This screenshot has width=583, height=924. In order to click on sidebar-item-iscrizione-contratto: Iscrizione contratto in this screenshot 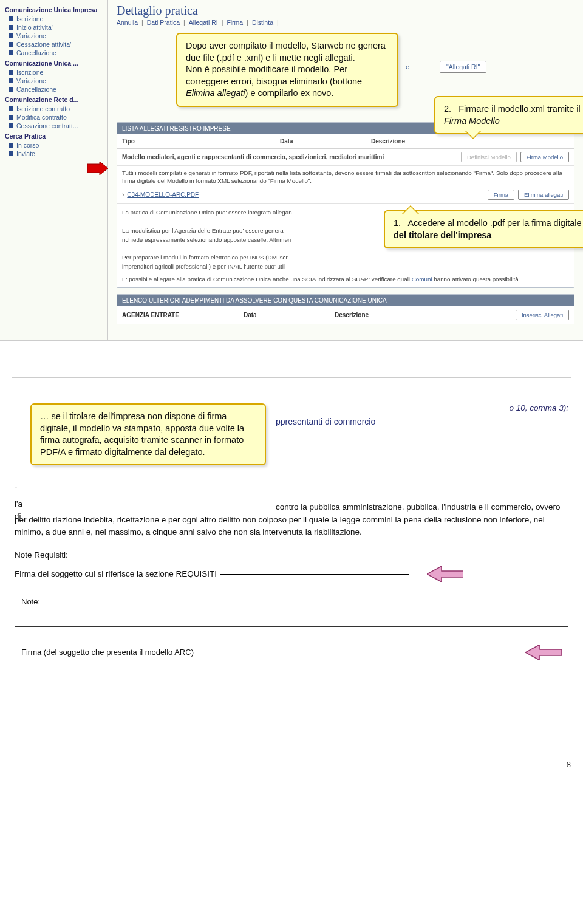, I will do `click(53, 109)`.